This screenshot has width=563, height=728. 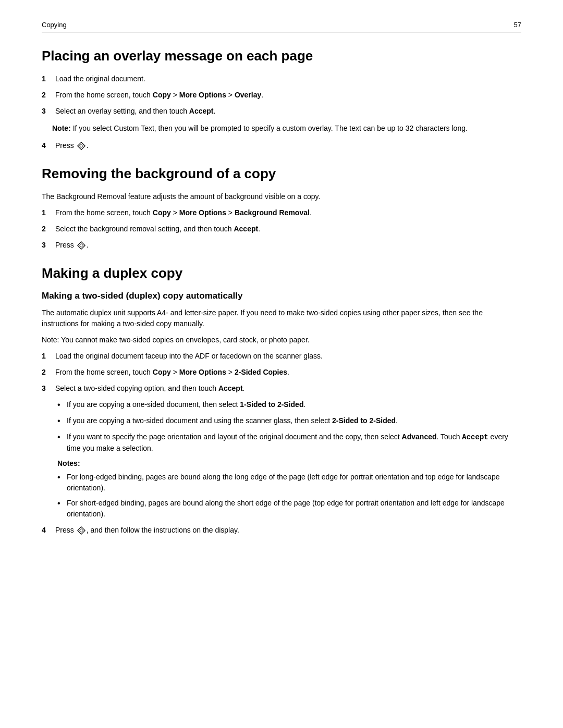 I want to click on note-text: If you select Custom Text, then you will…, so click(x=270, y=128).